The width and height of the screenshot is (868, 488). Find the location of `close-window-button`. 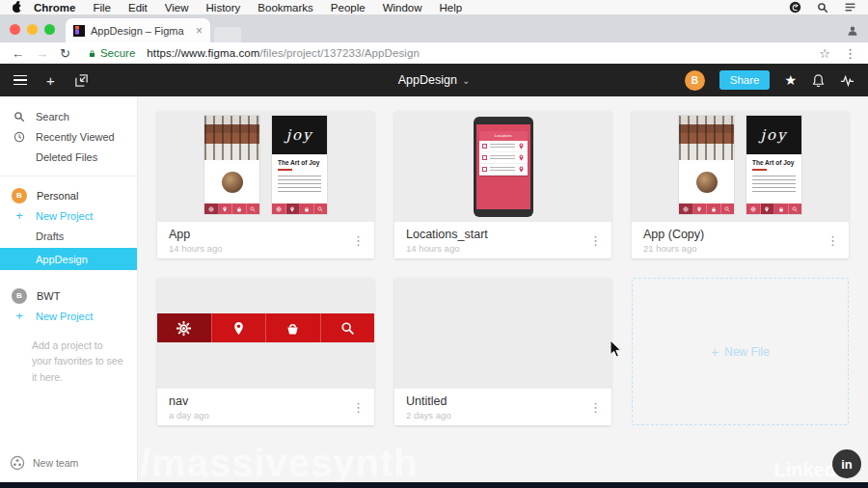

close-window-button is located at coordinates (15, 29).